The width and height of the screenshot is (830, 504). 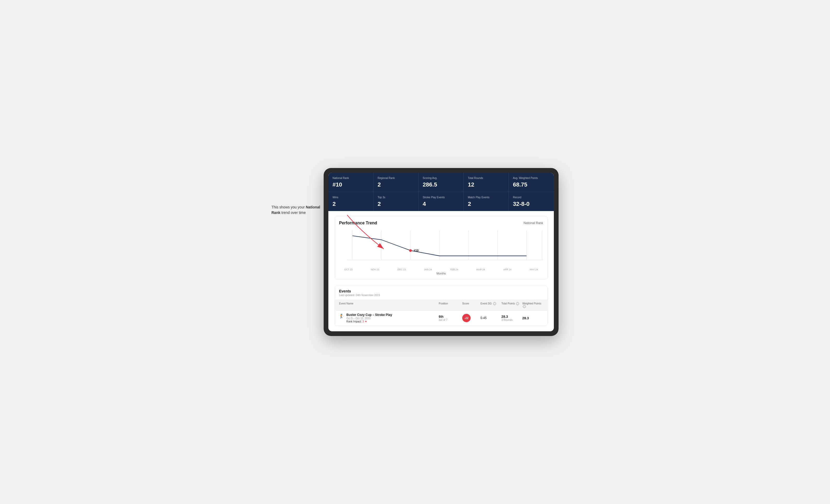 I want to click on chart-x-axis-title: Months, so click(x=441, y=273).